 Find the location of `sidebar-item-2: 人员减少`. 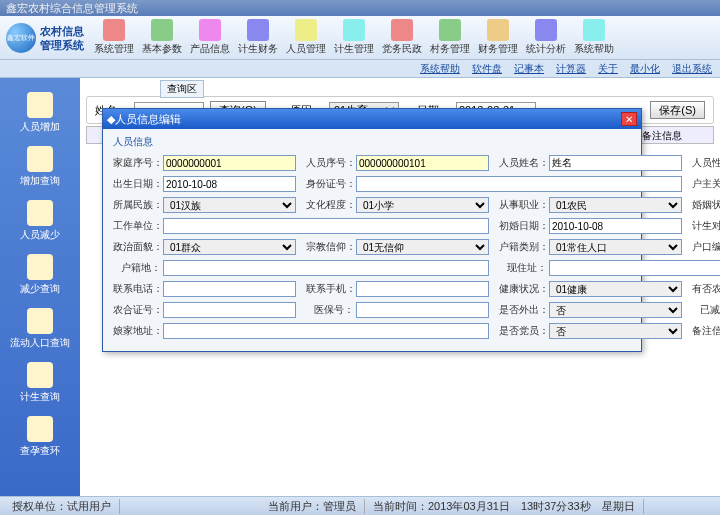

sidebar-item-2: 人员减少 is located at coordinates (40, 221).